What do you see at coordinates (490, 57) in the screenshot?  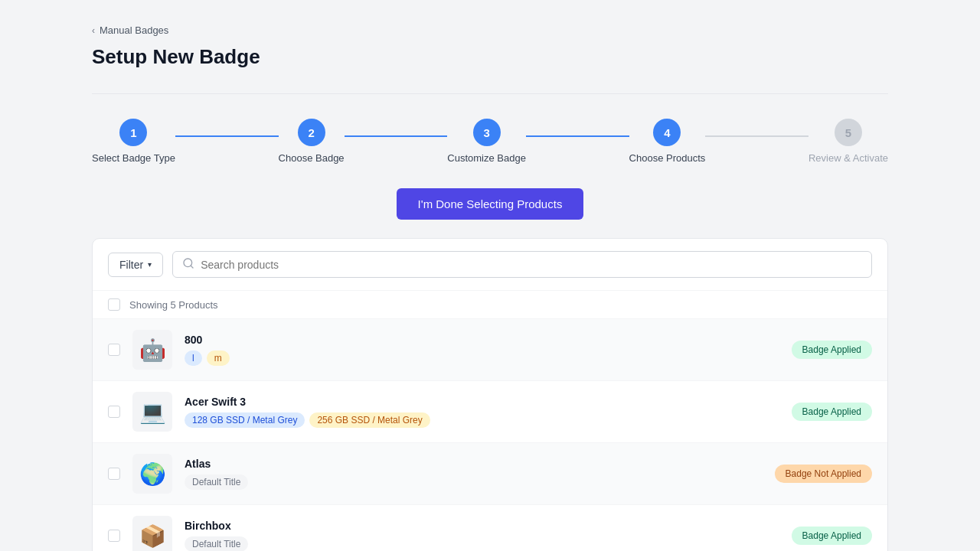 I see `page-title: Setup New Badge` at bounding box center [490, 57].